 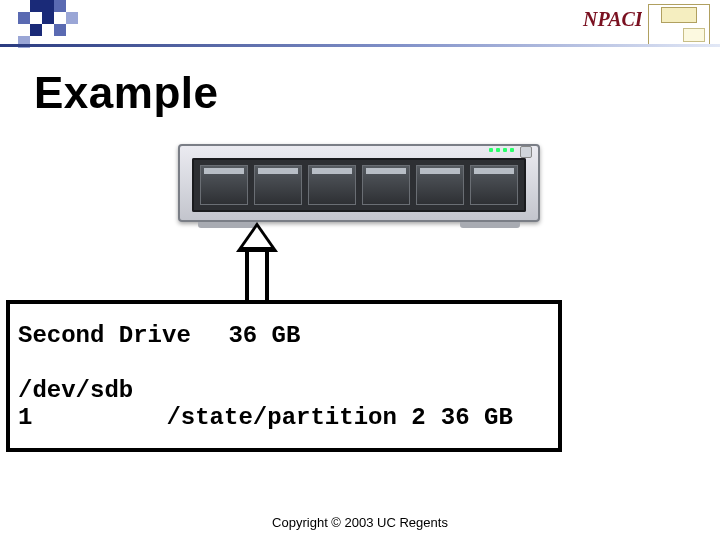 I want to click on partition-mount: /state/partition 2, so click(x=296, y=418).